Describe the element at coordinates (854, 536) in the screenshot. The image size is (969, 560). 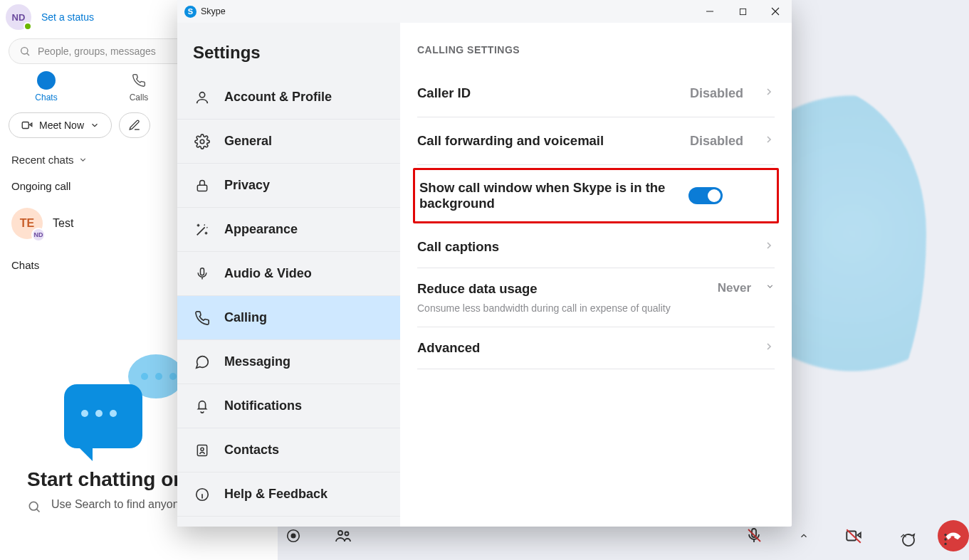
I see `camera-button` at that location.